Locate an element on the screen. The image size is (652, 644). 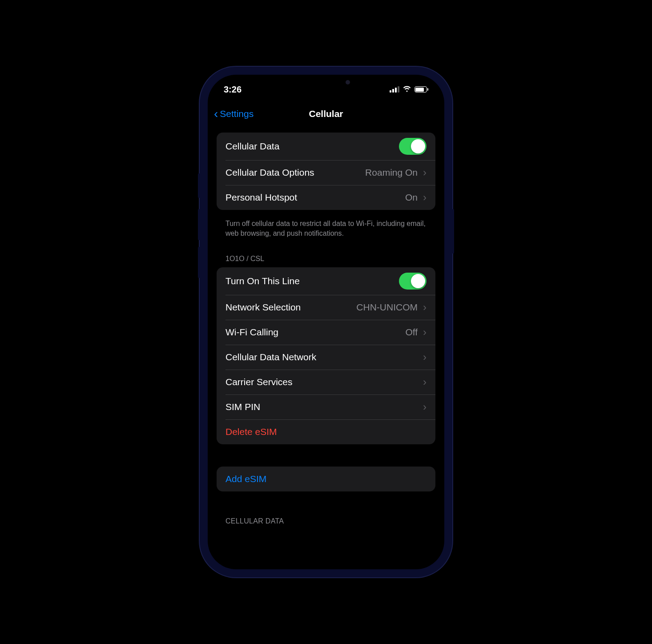
carrier-header: 1O1O / CSL is located at coordinates (326, 259).